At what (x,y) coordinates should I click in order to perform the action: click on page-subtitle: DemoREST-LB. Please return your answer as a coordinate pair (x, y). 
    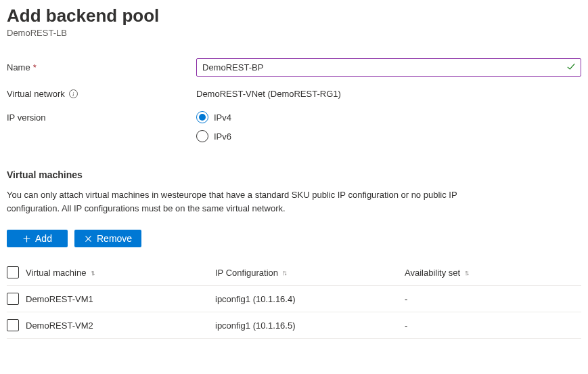
    Looking at the image, I should click on (294, 33).